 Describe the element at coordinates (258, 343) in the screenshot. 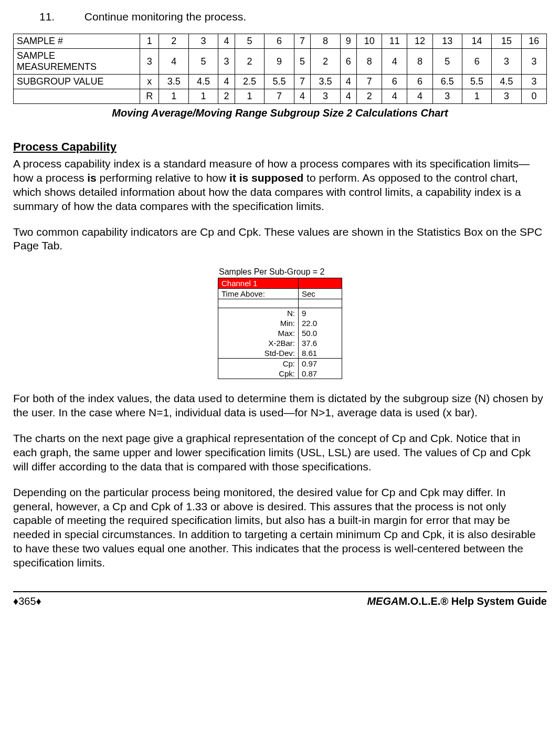

I see `stats-label: X-2Bar:` at that location.